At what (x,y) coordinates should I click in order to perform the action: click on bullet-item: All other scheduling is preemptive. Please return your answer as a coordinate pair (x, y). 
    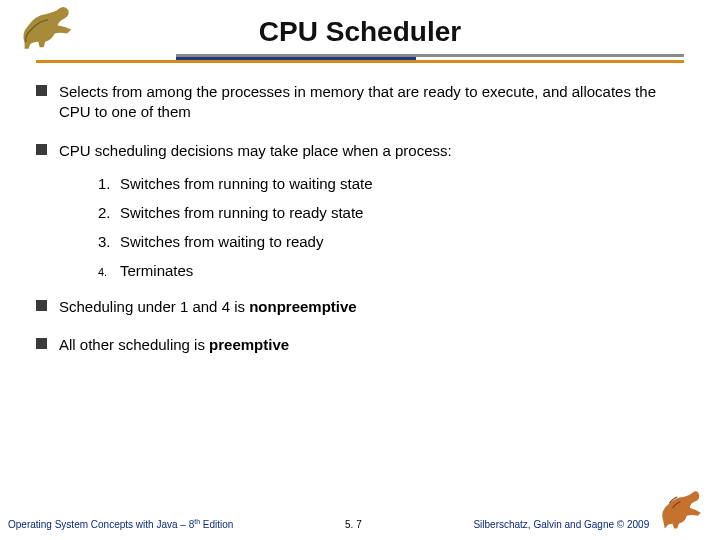
    Looking at the image, I should click on (360, 345).